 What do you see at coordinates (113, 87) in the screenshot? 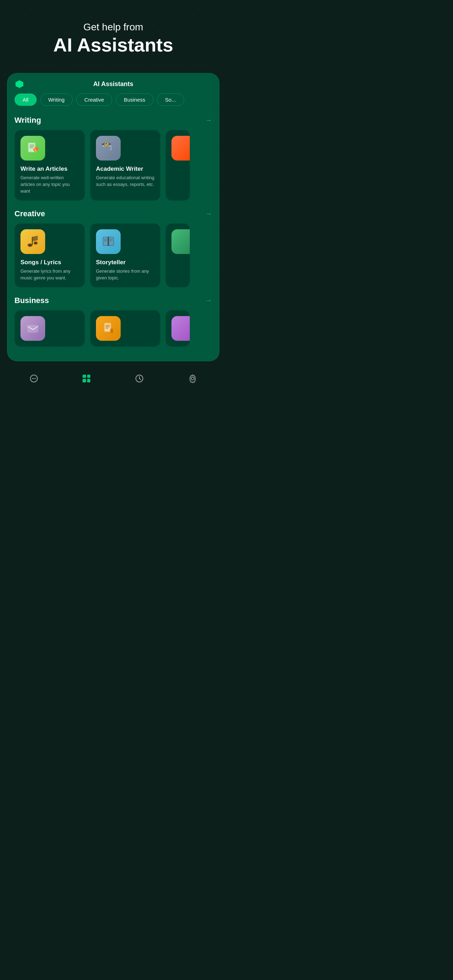
I see `card-header: AI Assistants` at bounding box center [113, 87].